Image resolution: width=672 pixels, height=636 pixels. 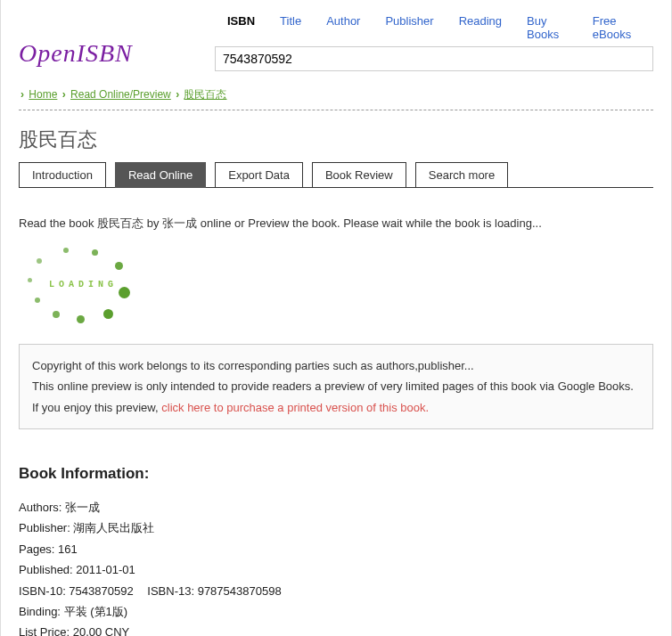 What do you see at coordinates (47, 570) in the screenshot?
I see `published-label: Published:` at bounding box center [47, 570].